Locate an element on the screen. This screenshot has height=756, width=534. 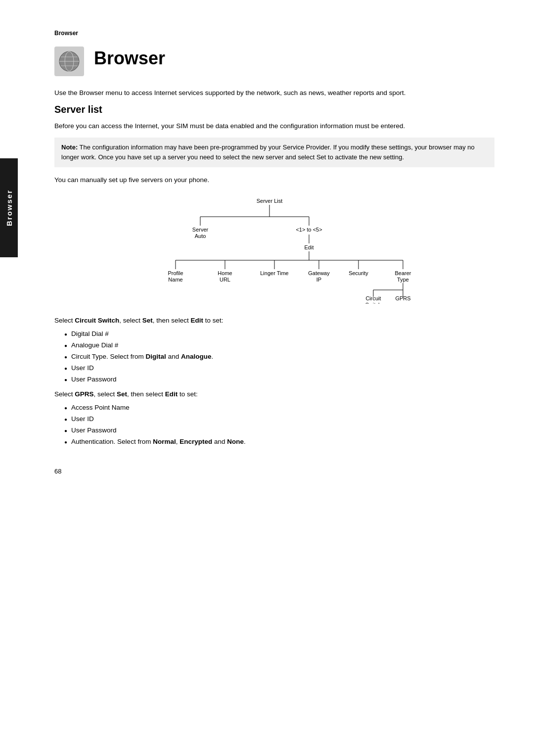
server-list-intro: Before you can access the Internet, your… is located at coordinates (274, 126).